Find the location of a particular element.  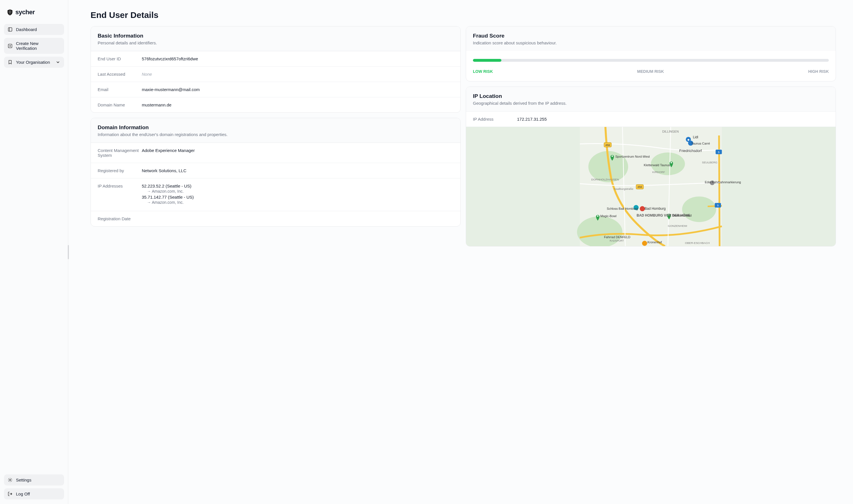

svg-text: Schloss Bad Homburg is located at coordinates (622, 209).